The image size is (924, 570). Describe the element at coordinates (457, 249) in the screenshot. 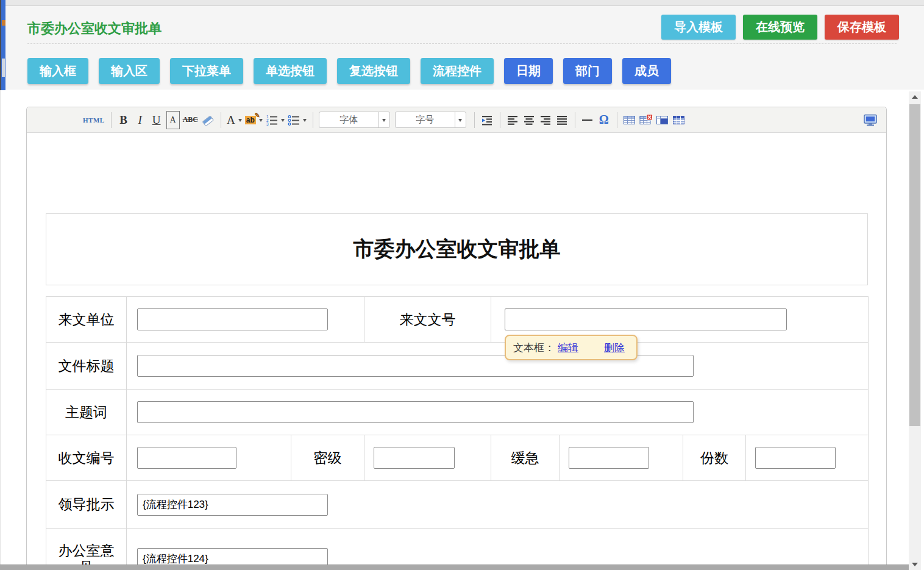

I see `document-title: 市委办公室收文审批单` at that location.